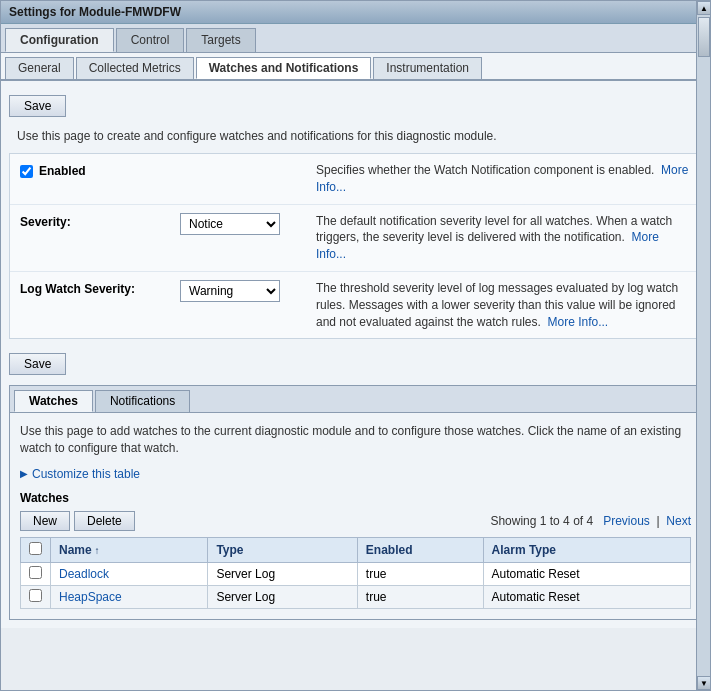  I want to click on main-tabs-row: Configuration Control Targets, so click(356, 38).